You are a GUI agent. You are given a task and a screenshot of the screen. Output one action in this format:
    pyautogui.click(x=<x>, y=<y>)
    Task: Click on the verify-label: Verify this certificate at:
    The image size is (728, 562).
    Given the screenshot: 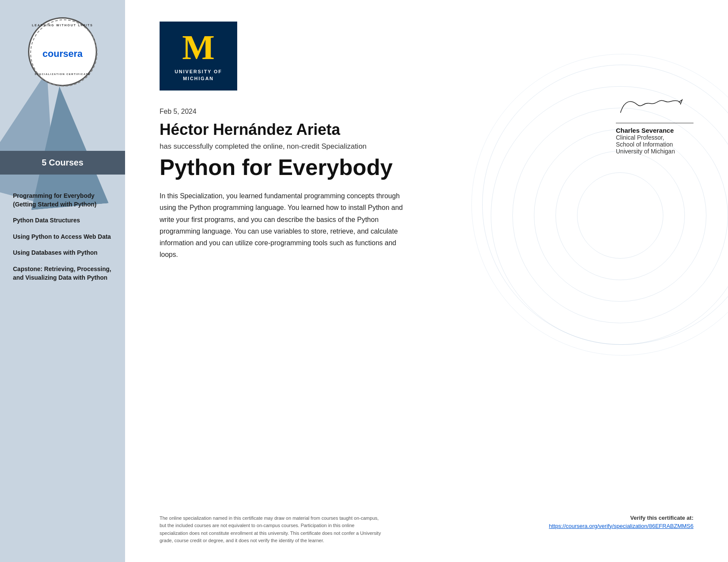 What is the action you would take?
    pyautogui.click(x=621, y=518)
    